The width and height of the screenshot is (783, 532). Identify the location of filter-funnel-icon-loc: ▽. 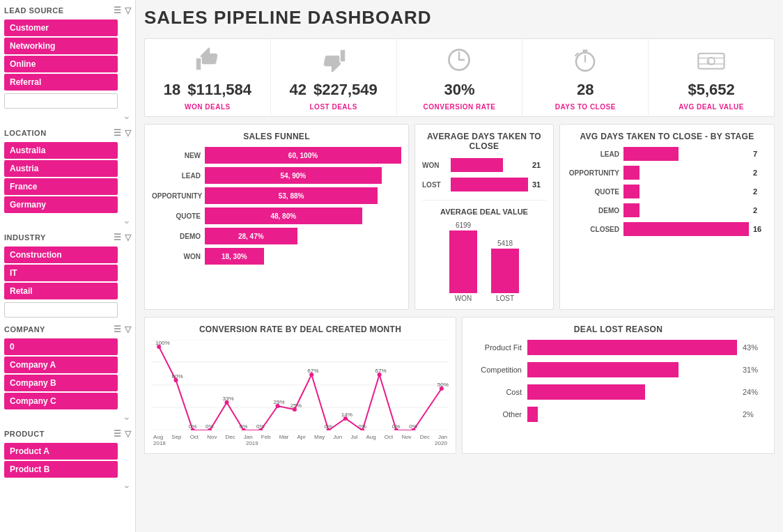
(128, 133).